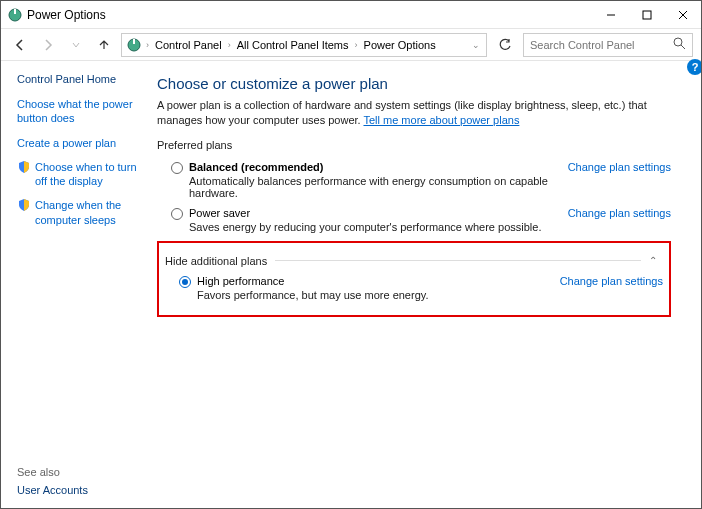 The width and height of the screenshot is (702, 509). I want to click on breadcrumb-item: Control Panel, so click(188, 45).